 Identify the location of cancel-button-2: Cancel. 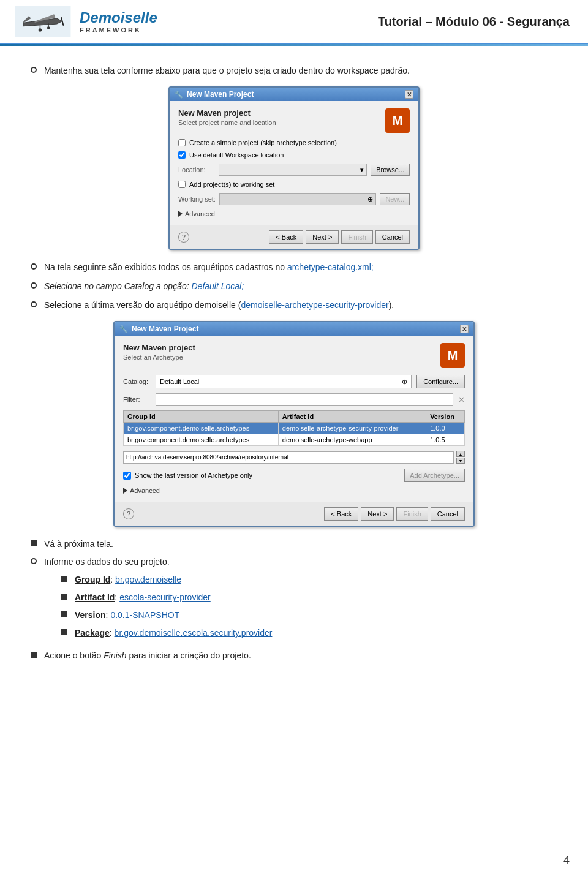
(448, 514).